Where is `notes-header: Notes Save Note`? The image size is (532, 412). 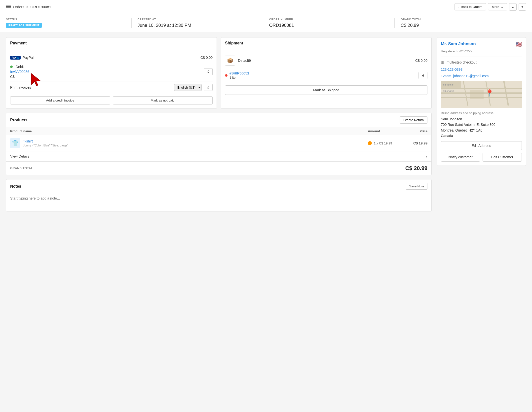 notes-header: Notes Save Note is located at coordinates (219, 186).